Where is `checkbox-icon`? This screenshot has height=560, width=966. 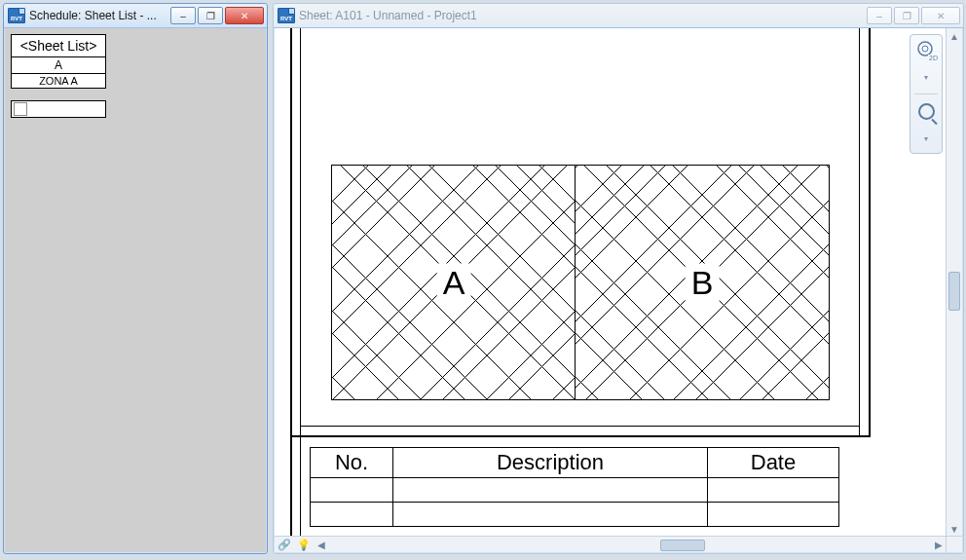 checkbox-icon is located at coordinates (20, 109).